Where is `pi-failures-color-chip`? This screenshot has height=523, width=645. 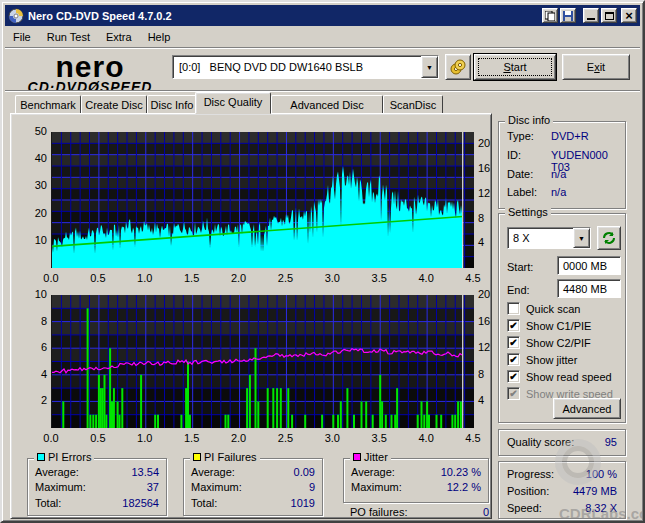 pi-failures-color-chip is located at coordinates (197, 457).